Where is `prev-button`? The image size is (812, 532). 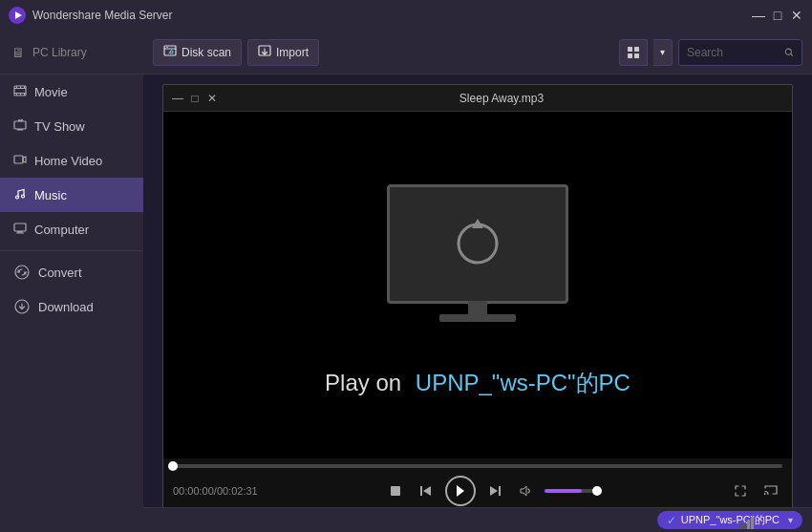 prev-button is located at coordinates (426, 491).